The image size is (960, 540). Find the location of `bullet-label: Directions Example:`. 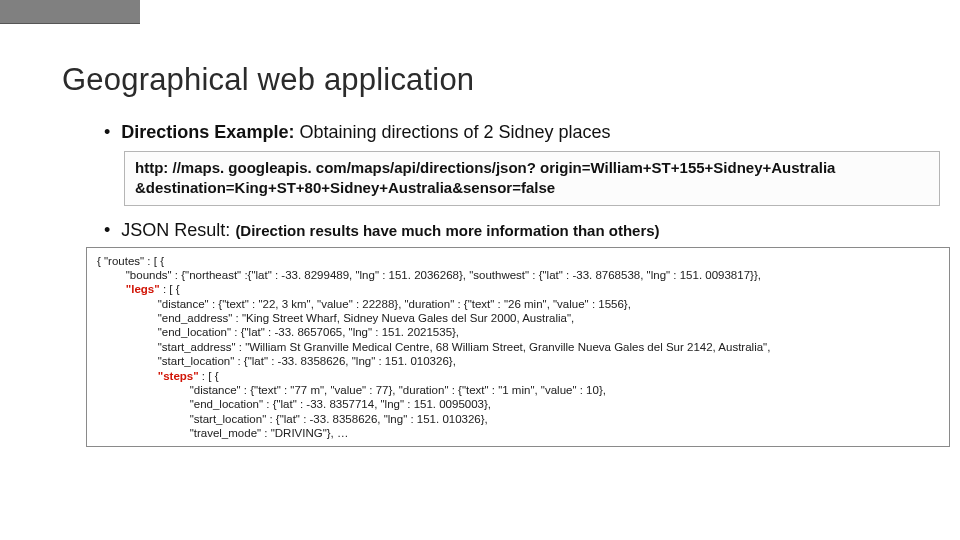

bullet-label: Directions Example: is located at coordinates (208, 132).